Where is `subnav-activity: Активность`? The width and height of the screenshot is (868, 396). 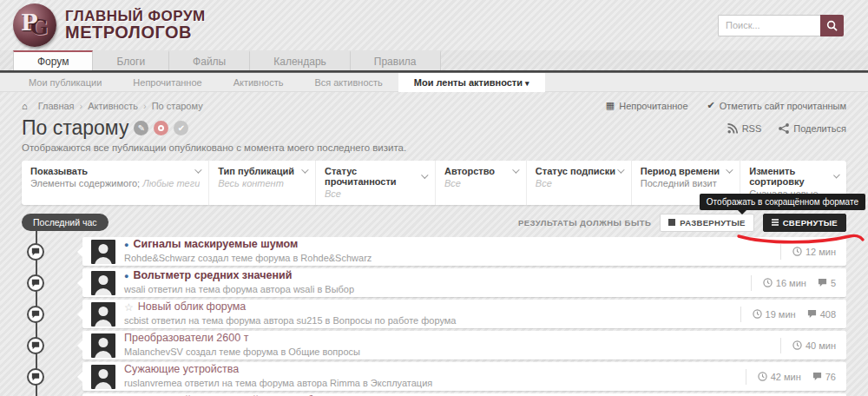
subnav-activity: Активность is located at coordinates (259, 82).